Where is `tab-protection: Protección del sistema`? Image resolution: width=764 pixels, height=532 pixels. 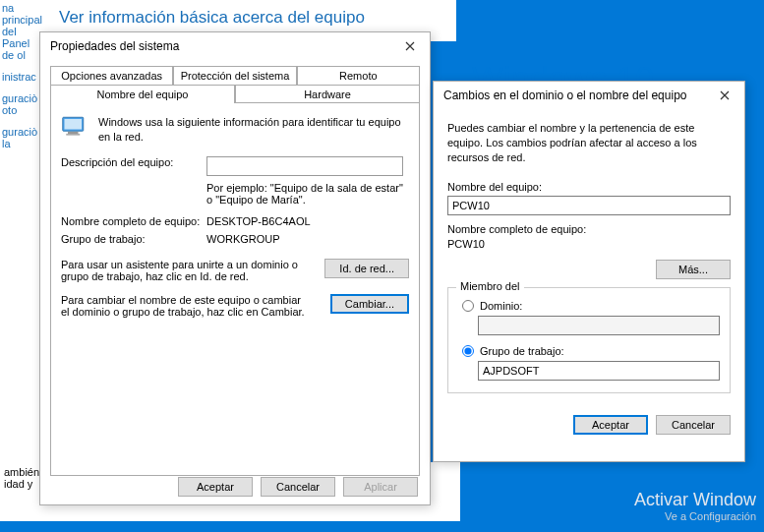 tab-protection: Protección del sistema is located at coordinates (234, 75).